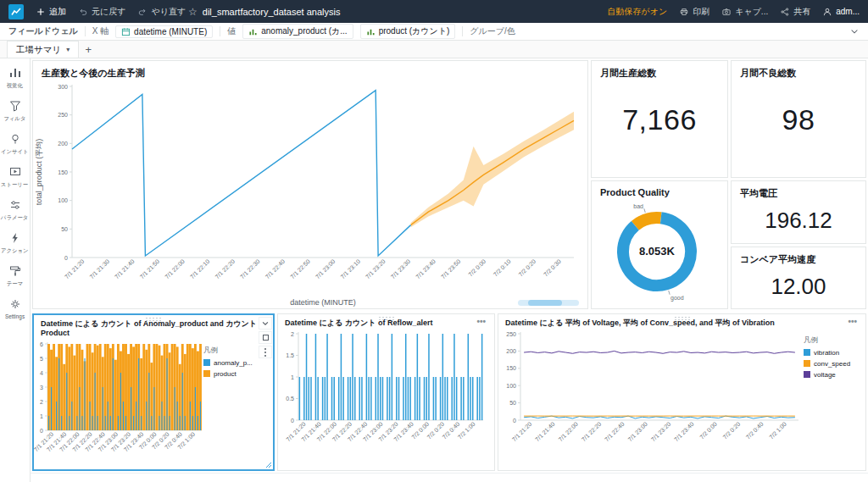  I want to click on redo-label: やり直す, so click(168, 12).